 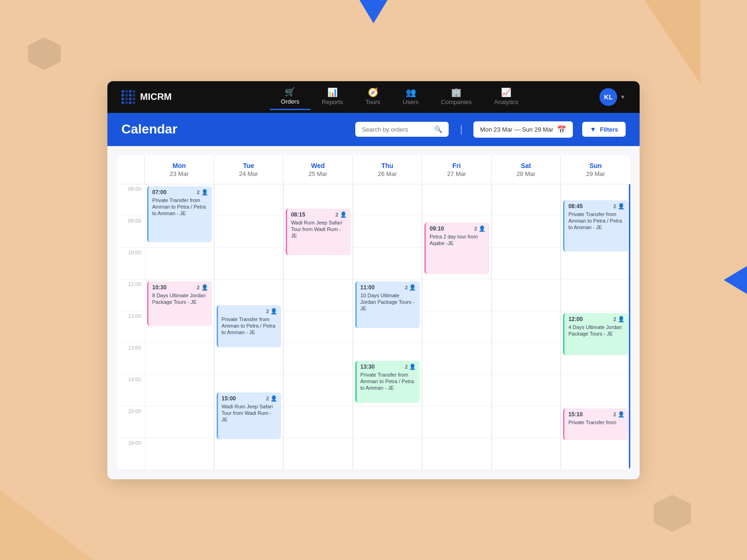 What do you see at coordinates (516, 130) in the screenshot?
I see `date-range-text: Mon 23 Mar — Sun 29 Mar` at bounding box center [516, 130].